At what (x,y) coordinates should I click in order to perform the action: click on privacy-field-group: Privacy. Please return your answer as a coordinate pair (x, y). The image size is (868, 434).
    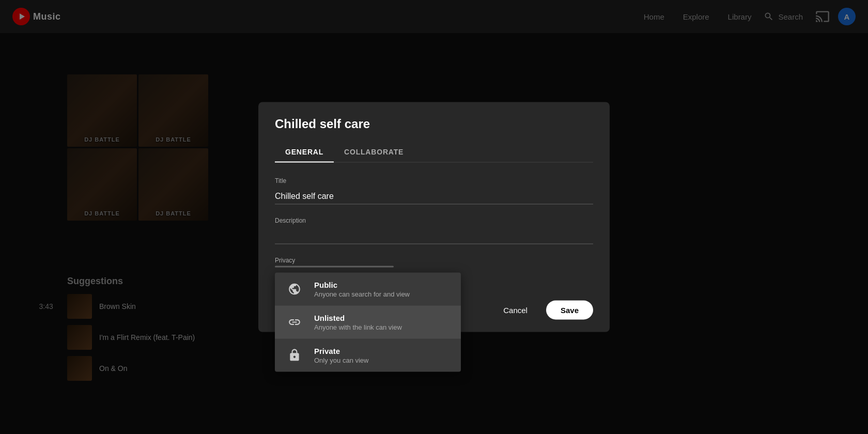
    Looking at the image, I should click on (434, 262).